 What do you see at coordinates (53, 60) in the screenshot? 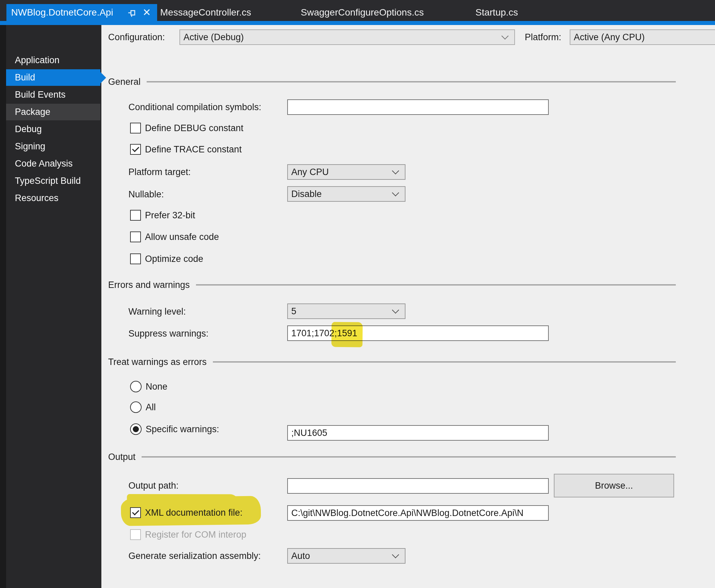
I see `sidebar-item-application: Application` at bounding box center [53, 60].